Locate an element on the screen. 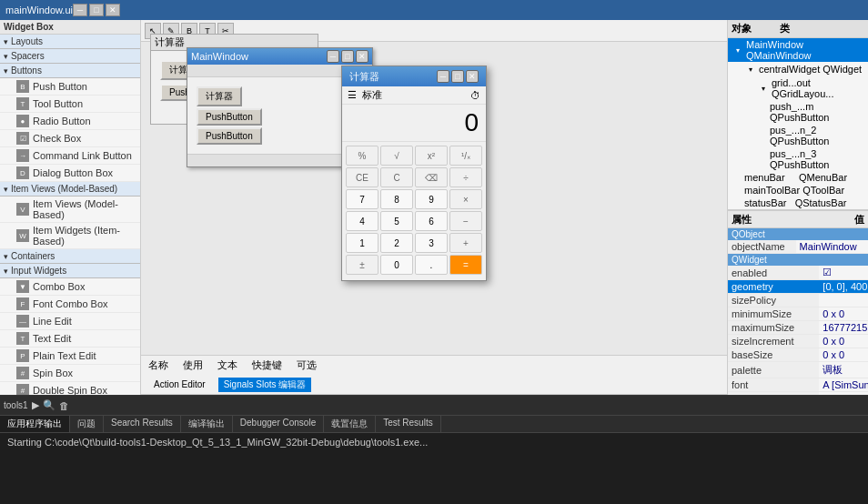 The image size is (868, 504). prop-size-inc-row: sizeIncrement 0 x 0 is located at coordinates (798, 342).